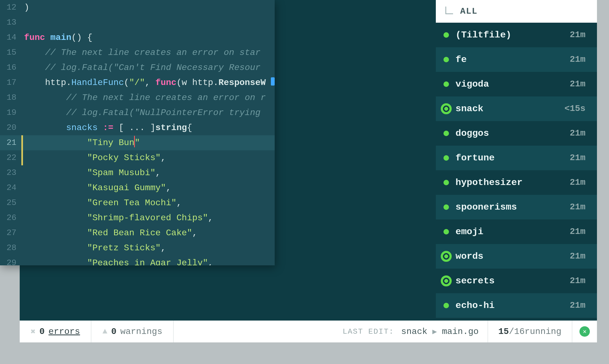 Image resolution: width=609 pixels, height=364 pixels. I want to click on editor-line: 21 "Tiny Bun", so click(137, 143).